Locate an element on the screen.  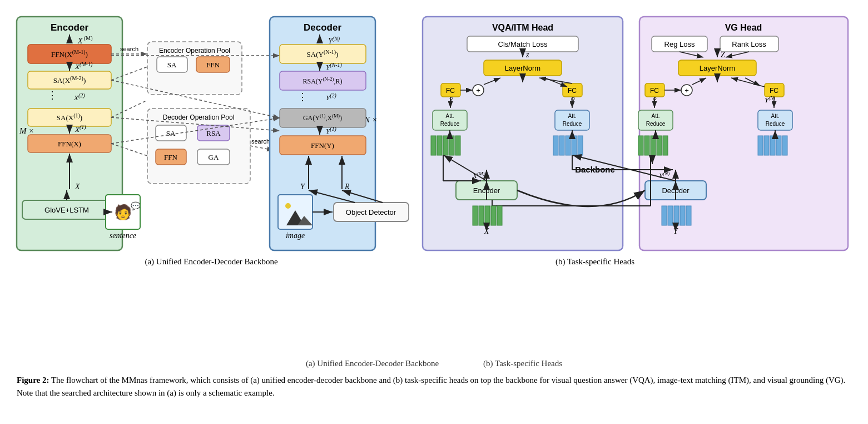
part-b-caption: (b) Task-specific Heads is located at coordinates (523, 364).